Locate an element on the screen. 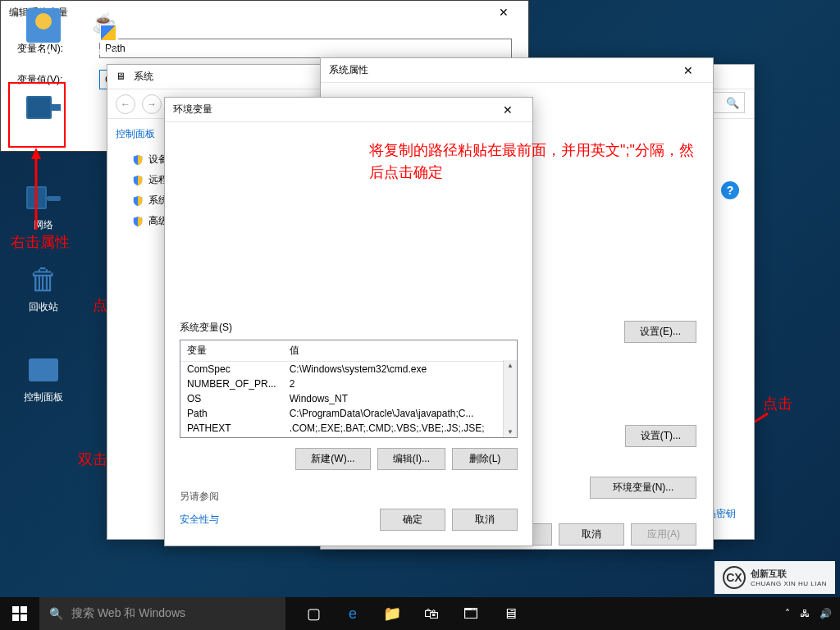 The height and width of the screenshot is (630, 840). desktop-icon-sun: Sun is located at coordinates (43, 33).